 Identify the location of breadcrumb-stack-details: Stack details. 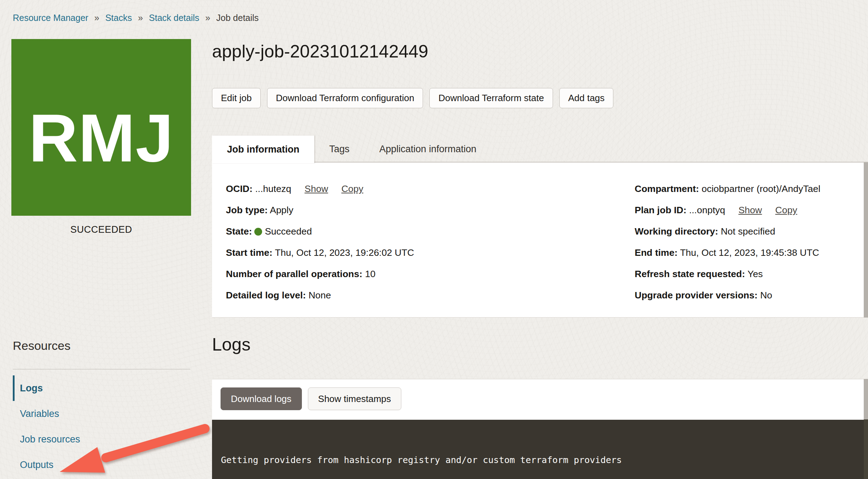
(174, 18).